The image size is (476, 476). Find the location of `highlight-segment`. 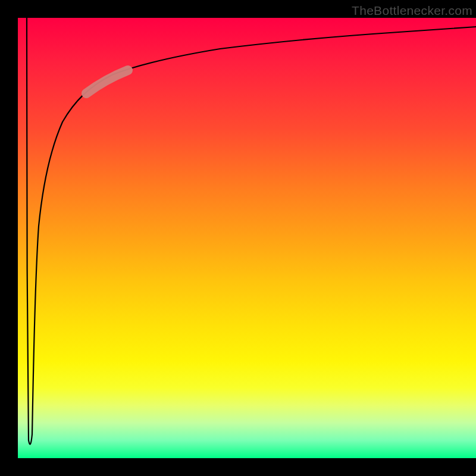

highlight-segment is located at coordinates (107, 82).